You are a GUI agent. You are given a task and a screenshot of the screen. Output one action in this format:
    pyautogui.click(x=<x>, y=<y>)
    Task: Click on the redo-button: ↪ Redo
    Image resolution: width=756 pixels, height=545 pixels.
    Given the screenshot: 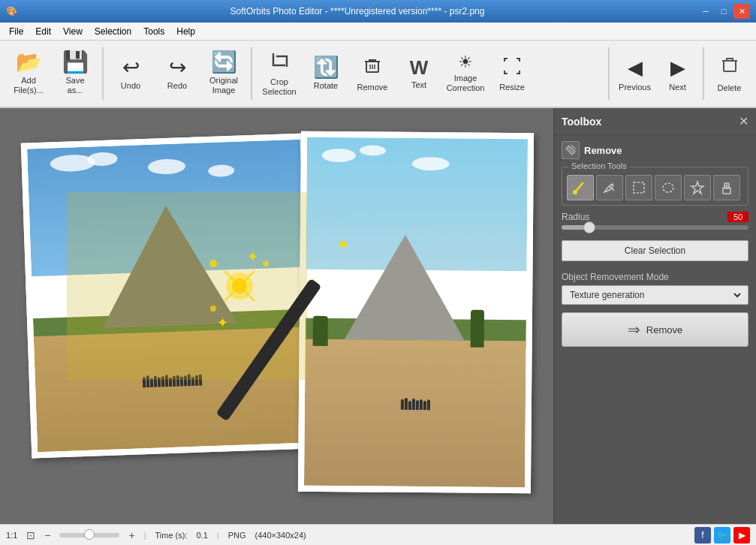 What is the action you would take?
    pyautogui.click(x=177, y=74)
    